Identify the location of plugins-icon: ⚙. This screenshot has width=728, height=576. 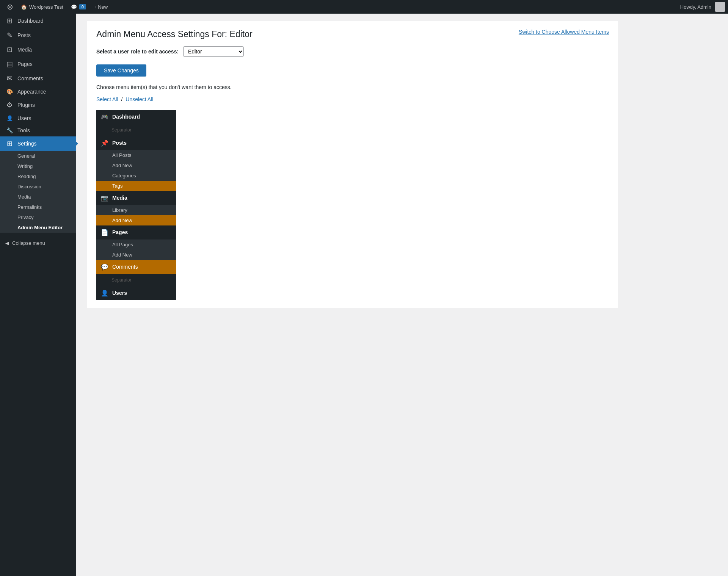
(9, 105).